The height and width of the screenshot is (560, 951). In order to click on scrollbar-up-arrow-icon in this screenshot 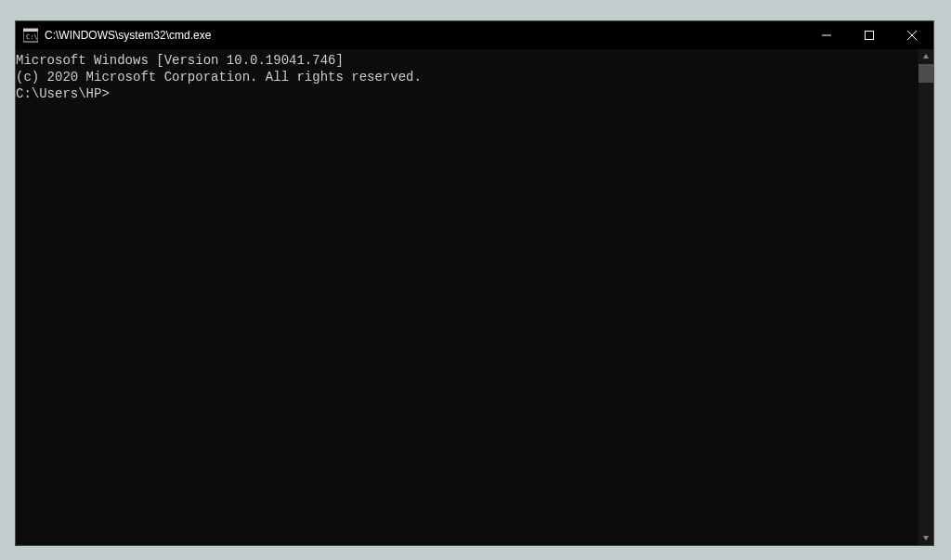, I will do `click(926, 57)`.